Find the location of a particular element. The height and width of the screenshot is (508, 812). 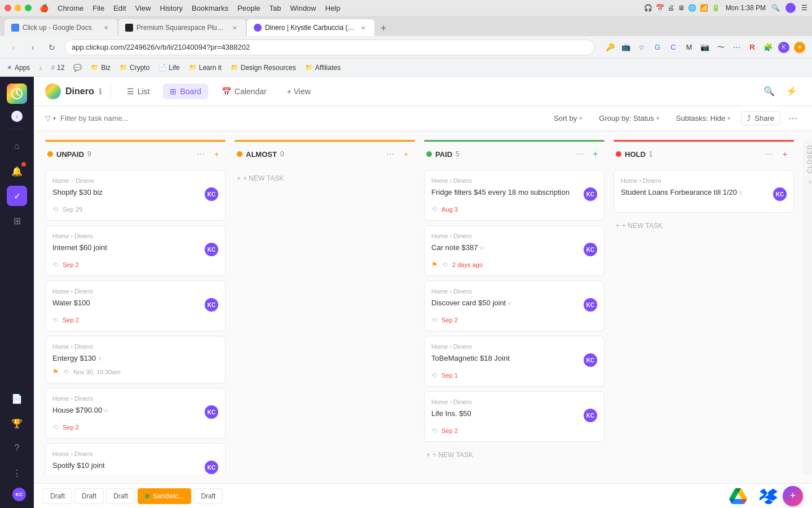

bookmark-spotify: ♪ is located at coordinates (41, 68).